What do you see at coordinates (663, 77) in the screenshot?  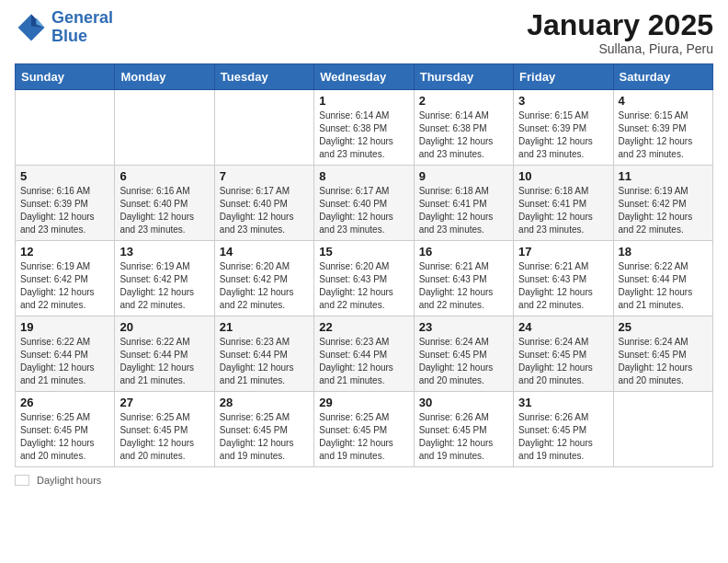 I see `weekday-header-saturday: Saturday` at bounding box center [663, 77].